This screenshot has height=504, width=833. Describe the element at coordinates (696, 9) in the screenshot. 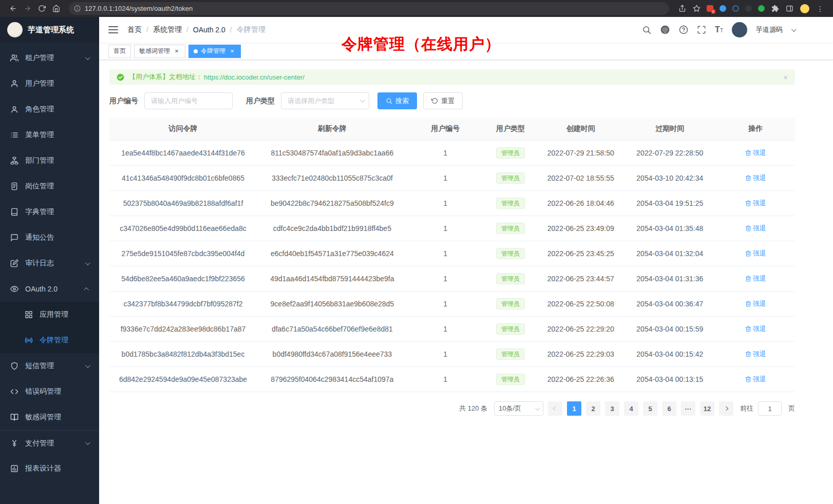

I see `bookmark-star-icon` at that location.